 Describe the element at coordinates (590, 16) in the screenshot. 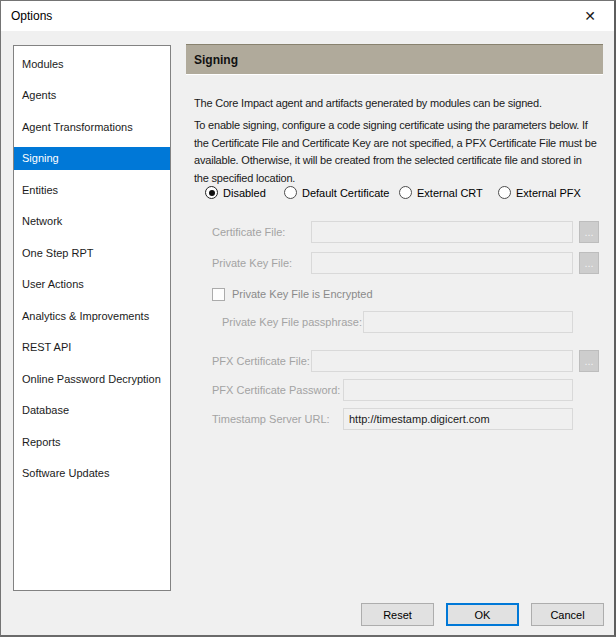

I see `close-icon: ✕` at that location.